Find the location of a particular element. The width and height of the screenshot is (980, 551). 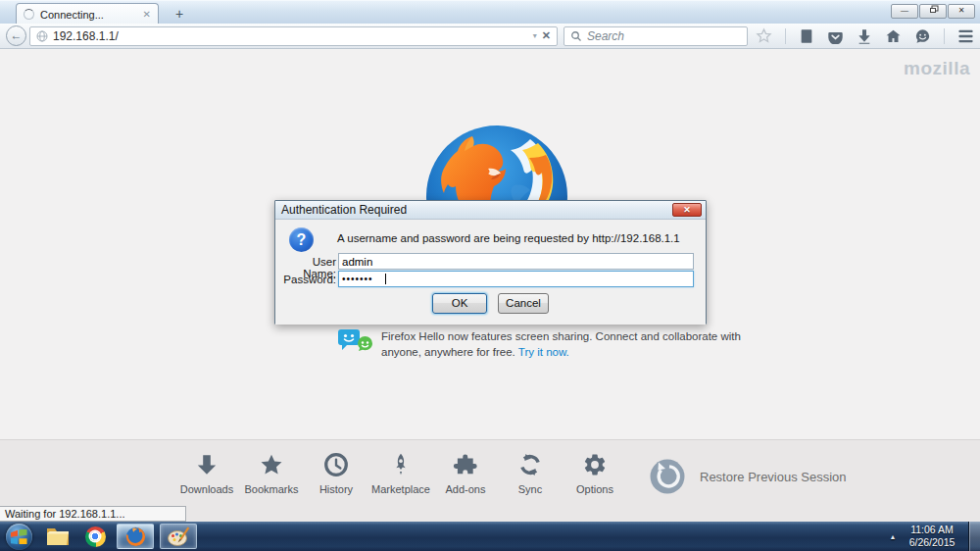

restore-window-button is located at coordinates (933, 12).